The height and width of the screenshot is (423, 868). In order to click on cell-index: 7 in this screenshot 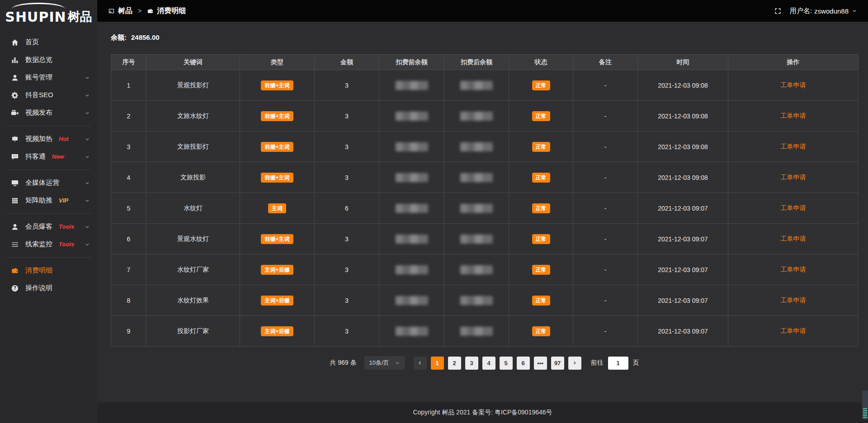, I will do `click(129, 270)`.